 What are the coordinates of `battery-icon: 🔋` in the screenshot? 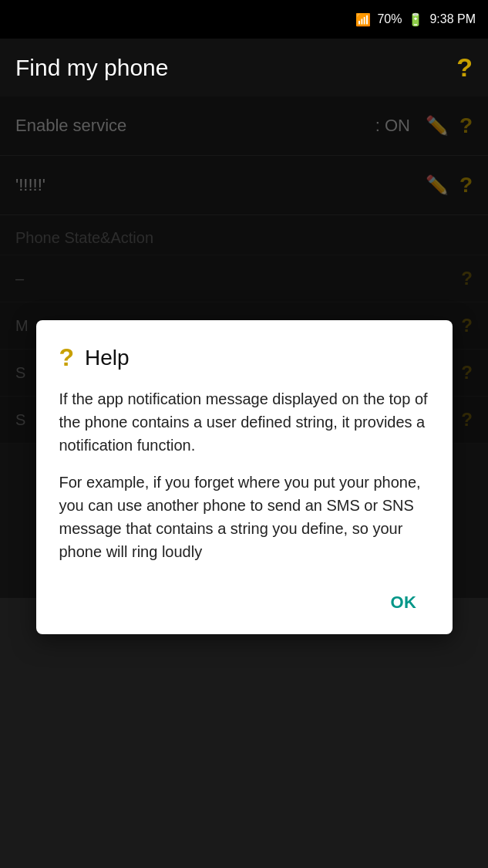 It's located at (416, 20).